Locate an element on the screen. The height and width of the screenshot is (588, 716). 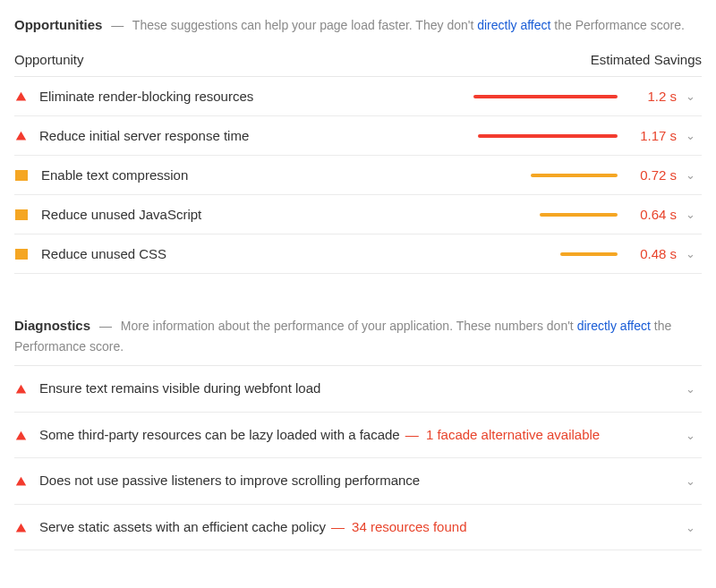
opportunities-header: Opportunities — These suggestions can he… is located at coordinates (358, 28).